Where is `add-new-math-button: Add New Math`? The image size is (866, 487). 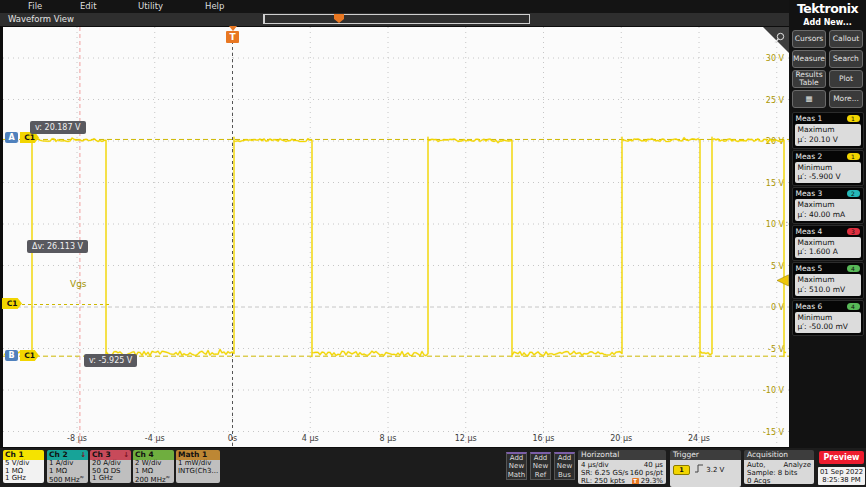
add-new-math-button: Add New Math is located at coordinates (516, 466).